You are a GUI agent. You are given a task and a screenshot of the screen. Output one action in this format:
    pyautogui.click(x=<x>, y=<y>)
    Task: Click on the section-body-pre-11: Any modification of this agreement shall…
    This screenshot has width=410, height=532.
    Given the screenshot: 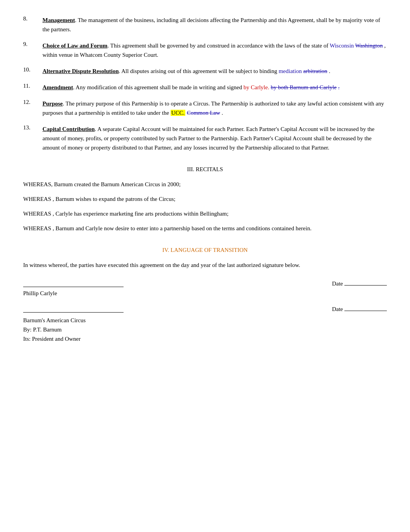 What is the action you would take?
    pyautogui.click(x=159, y=87)
    